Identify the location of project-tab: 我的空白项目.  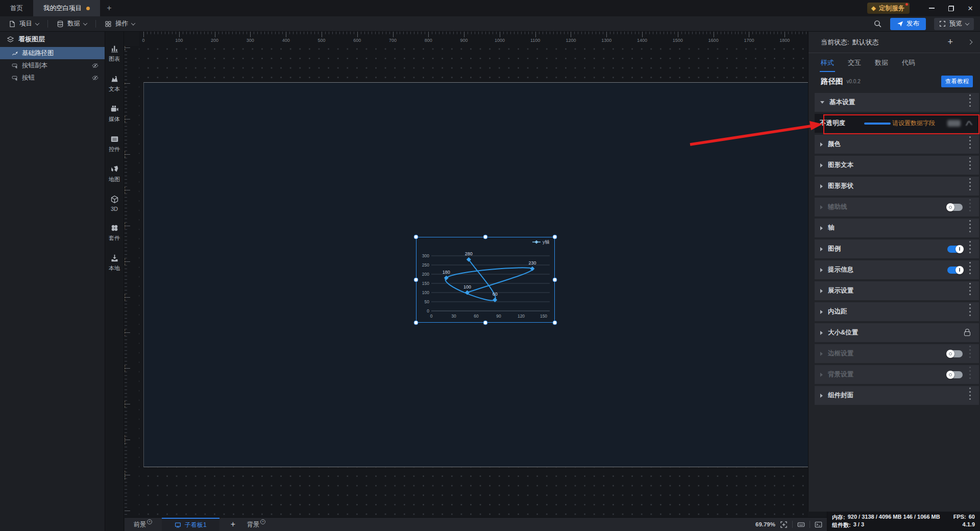
(66, 8).